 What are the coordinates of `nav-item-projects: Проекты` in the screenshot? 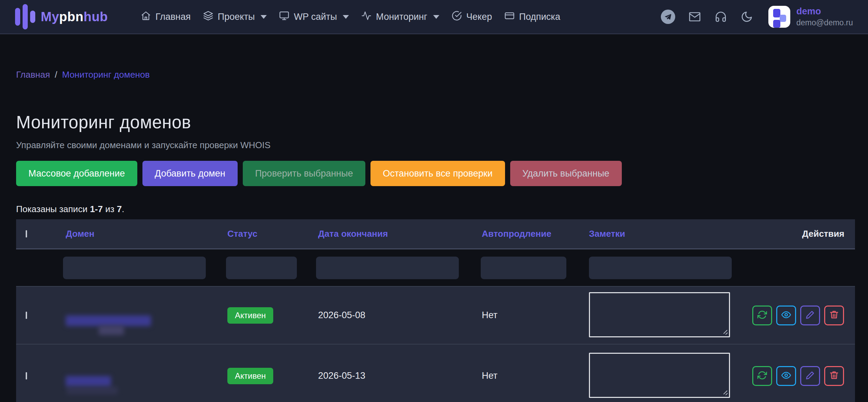 It's located at (235, 17).